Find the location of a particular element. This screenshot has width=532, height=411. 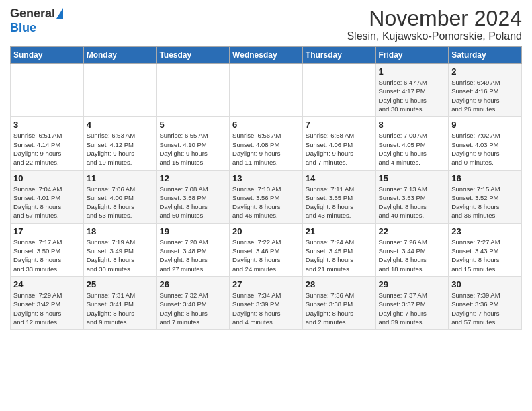

day-number: 4 is located at coordinates (120, 125).